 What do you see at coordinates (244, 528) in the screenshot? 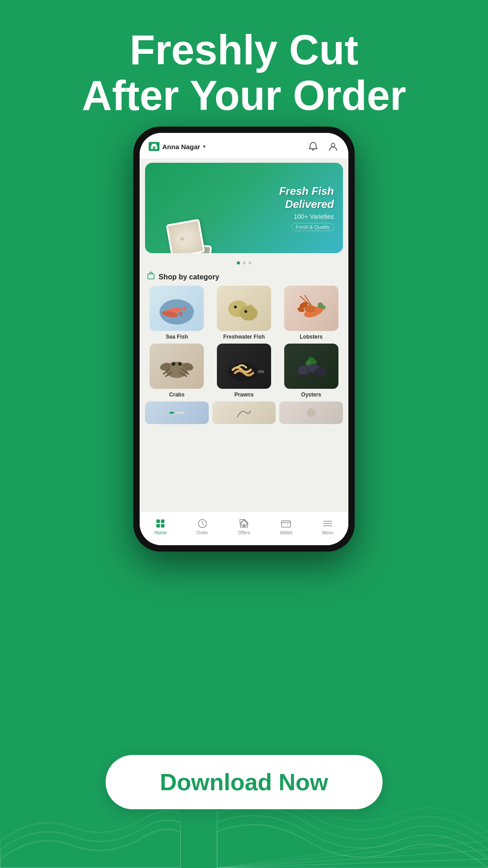
I see `bottom-navigation: Home Order` at bounding box center [244, 528].